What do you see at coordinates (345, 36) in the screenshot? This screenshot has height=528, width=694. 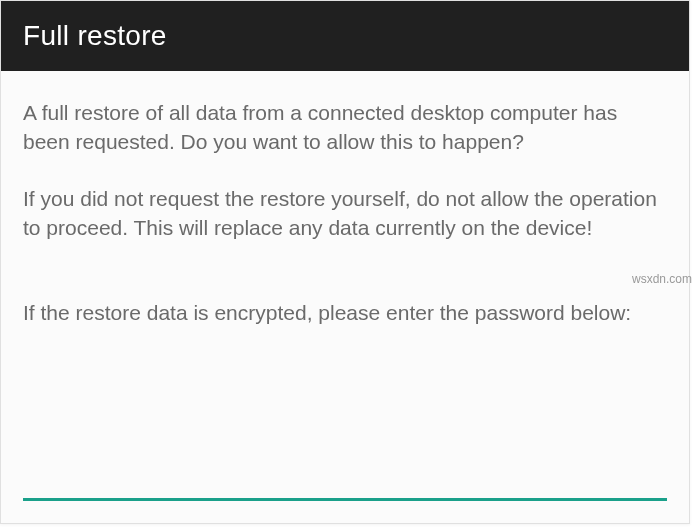 I see `dialog-header: Full restore` at bounding box center [345, 36].